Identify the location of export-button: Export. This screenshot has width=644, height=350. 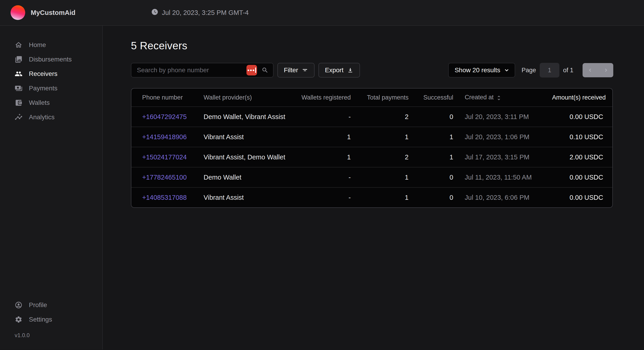
(339, 70).